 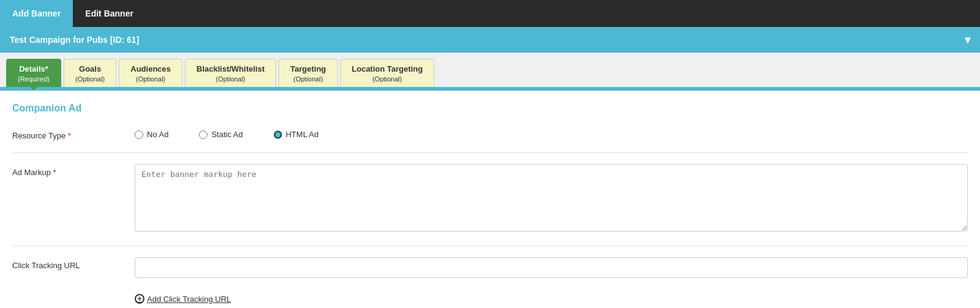 What do you see at coordinates (73, 133) in the screenshot?
I see `resource-type-label: Resource Type *` at bounding box center [73, 133].